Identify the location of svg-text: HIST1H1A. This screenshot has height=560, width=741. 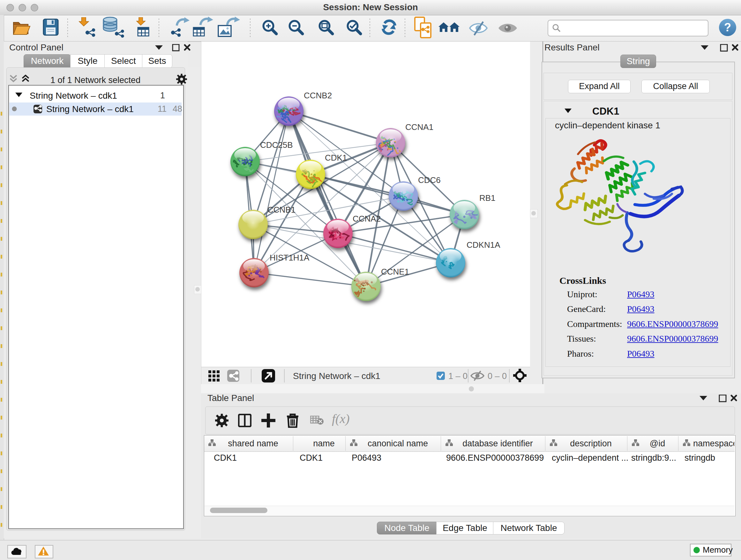
(289, 258).